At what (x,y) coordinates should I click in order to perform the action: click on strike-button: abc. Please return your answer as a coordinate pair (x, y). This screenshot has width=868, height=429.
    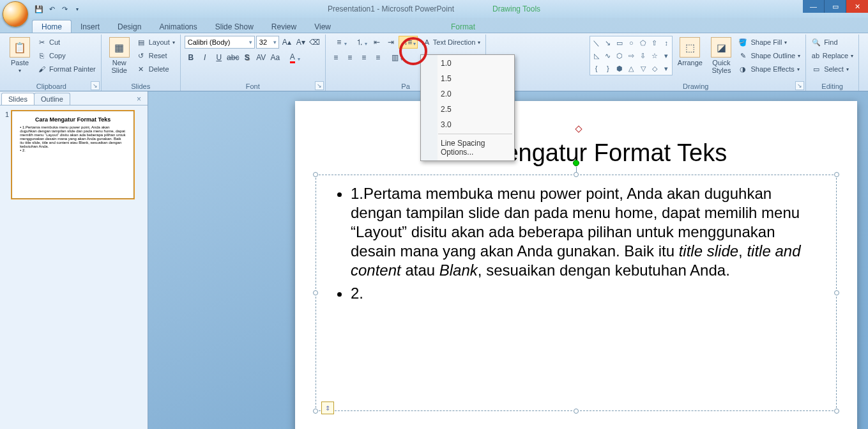
    Looking at the image, I should click on (233, 58).